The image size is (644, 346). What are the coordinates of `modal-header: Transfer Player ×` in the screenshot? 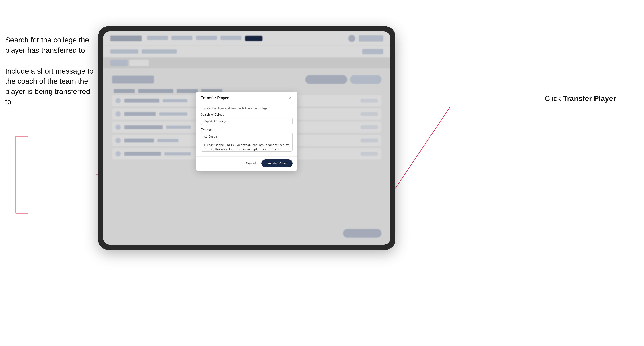 It's located at (247, 97).